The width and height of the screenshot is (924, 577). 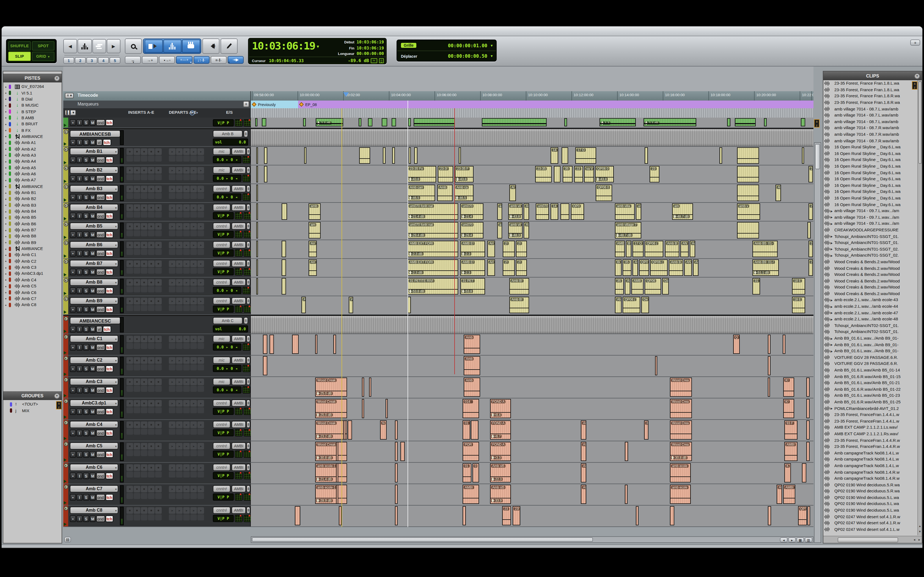 What do you see at coordinates (32, 111) in the screenshot?
I see `sidebar-item-b-step: ●↓B STEP` at bounding box center [32, 111].